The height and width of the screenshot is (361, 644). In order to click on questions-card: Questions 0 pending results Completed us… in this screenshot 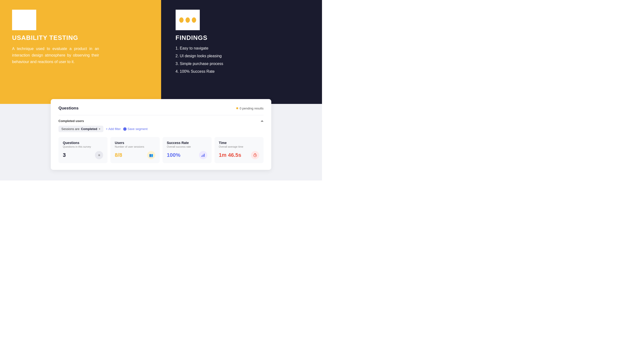, I will do `click(161, 134)`.